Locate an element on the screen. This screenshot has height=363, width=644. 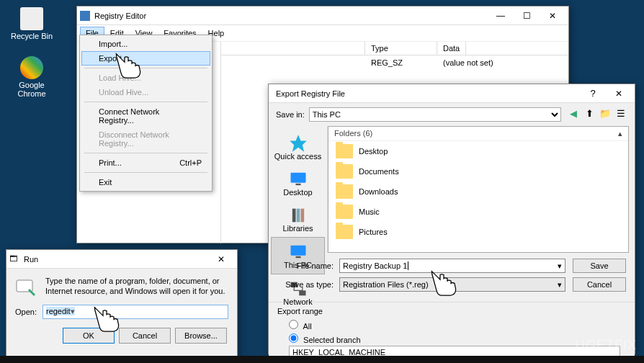
run-dialog: 🗔 Run ✕ Type the name of a program, fold… is located at coordinates (122, 303).